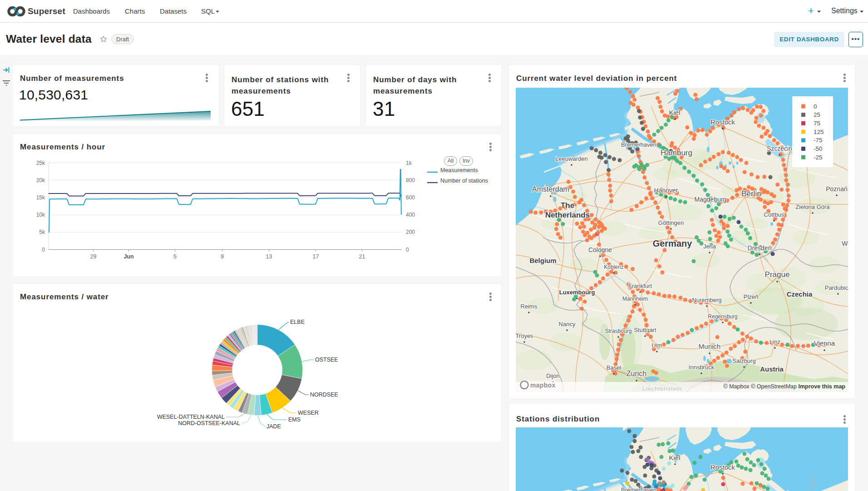  I want to click on svg-text: 600, so click(410, 198).